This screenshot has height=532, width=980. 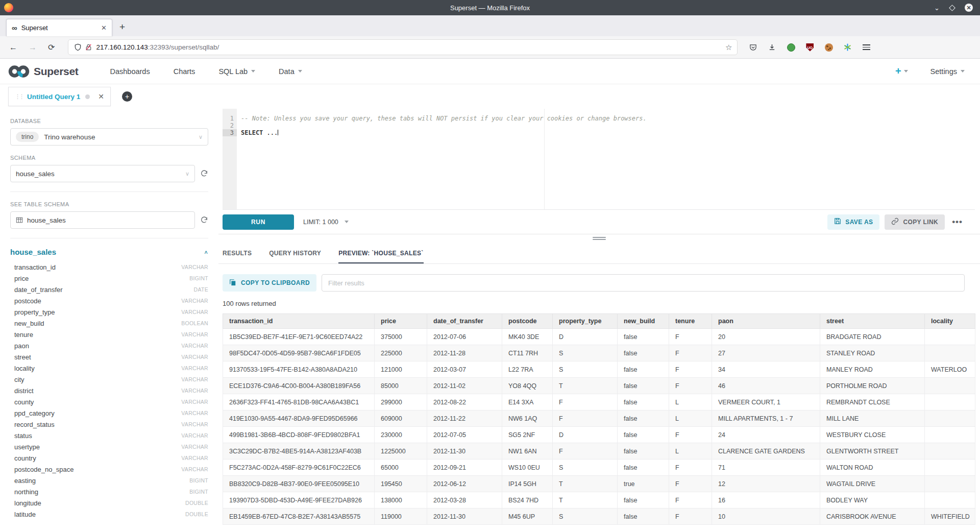 I want to click on save-as-button: SAVE AS, so click(x=853, y=222).